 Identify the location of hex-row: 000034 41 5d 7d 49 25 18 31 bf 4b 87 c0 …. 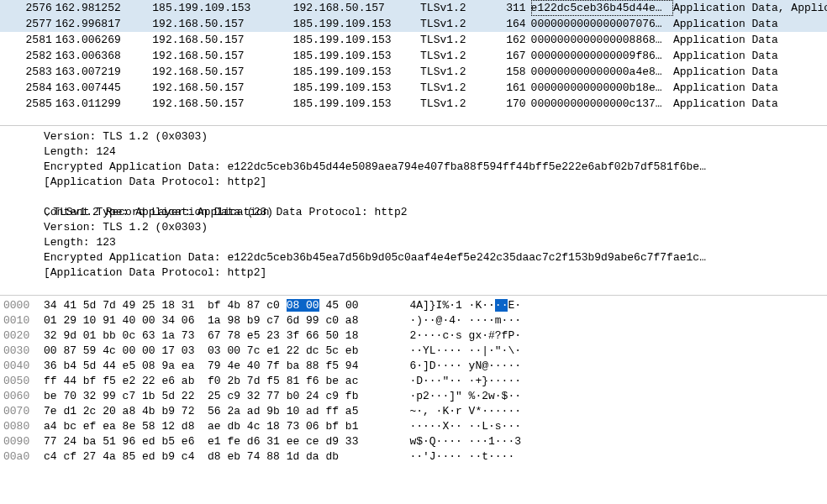
(414, 306).